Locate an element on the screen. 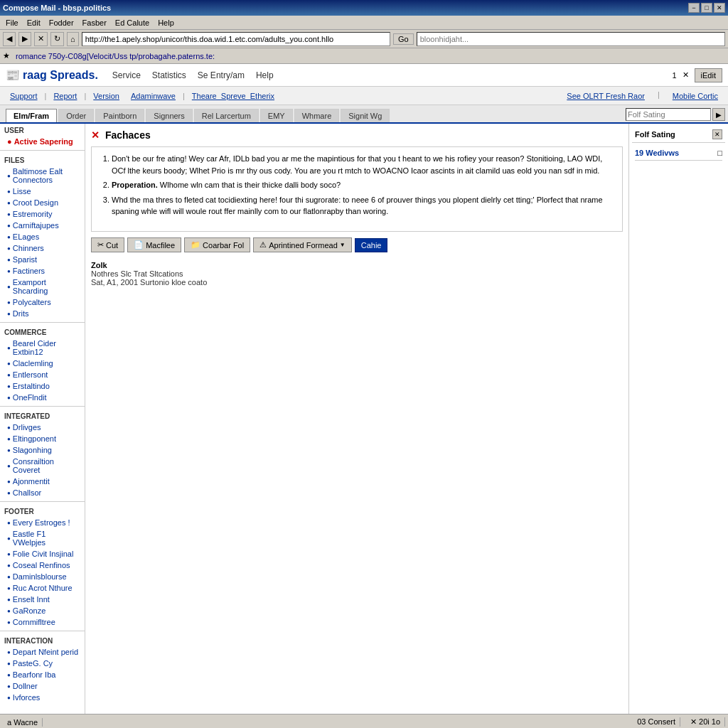 This screenshot has height=728, width=728. sidebar-item-drits: ● Drits is located at coordinates (43, 314).